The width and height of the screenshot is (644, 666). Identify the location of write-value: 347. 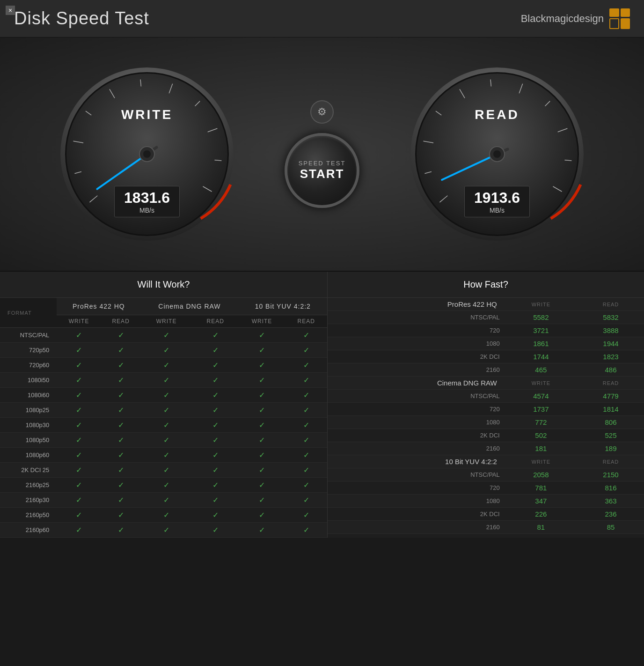
(541, 501).